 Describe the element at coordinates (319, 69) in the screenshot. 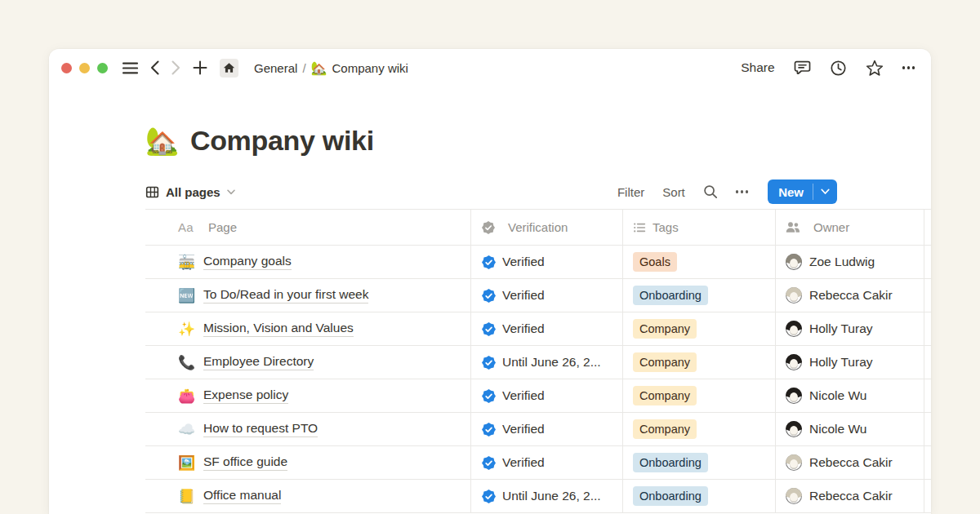

I see `breadcrumb-page-emoji-icon: 🏡` at that location.